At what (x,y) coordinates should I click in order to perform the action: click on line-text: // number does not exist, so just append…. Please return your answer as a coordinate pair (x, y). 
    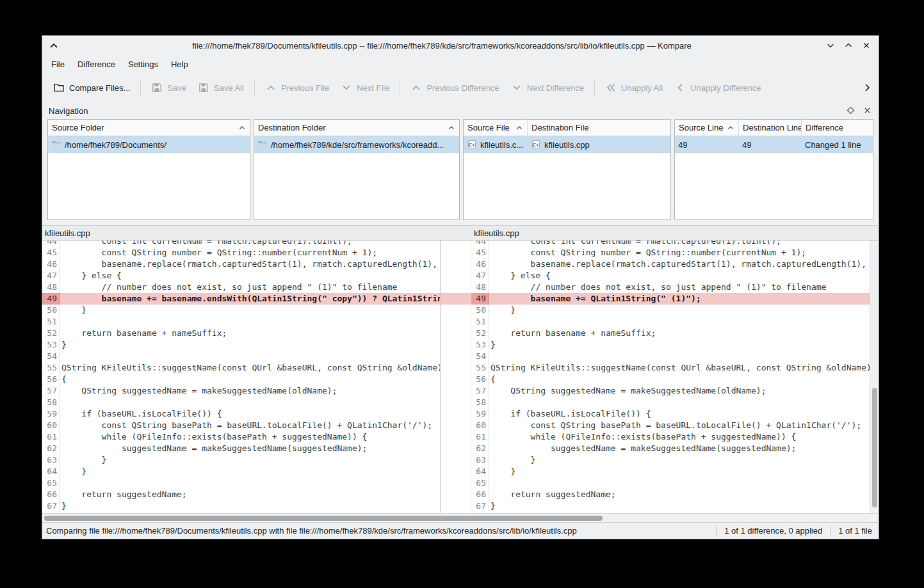
    Looking at the image, I should click on (658, 287).